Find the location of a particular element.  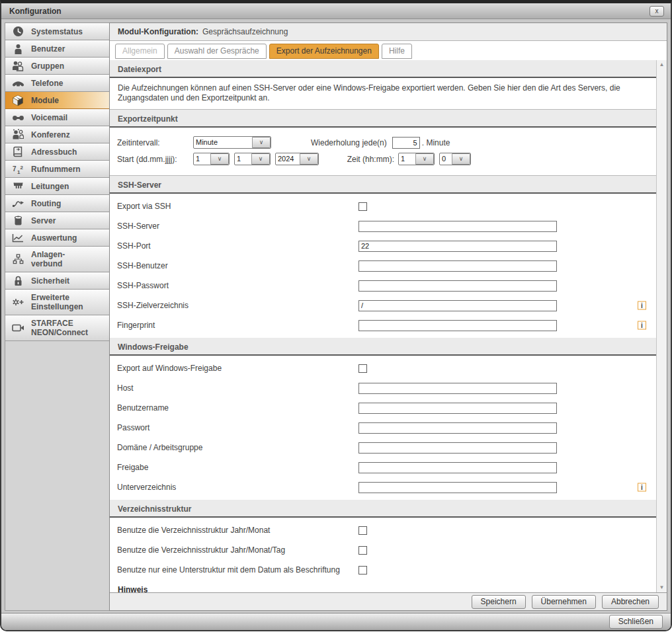

fingerprint-label: Fingerprint is located at coordinates (238, 325).